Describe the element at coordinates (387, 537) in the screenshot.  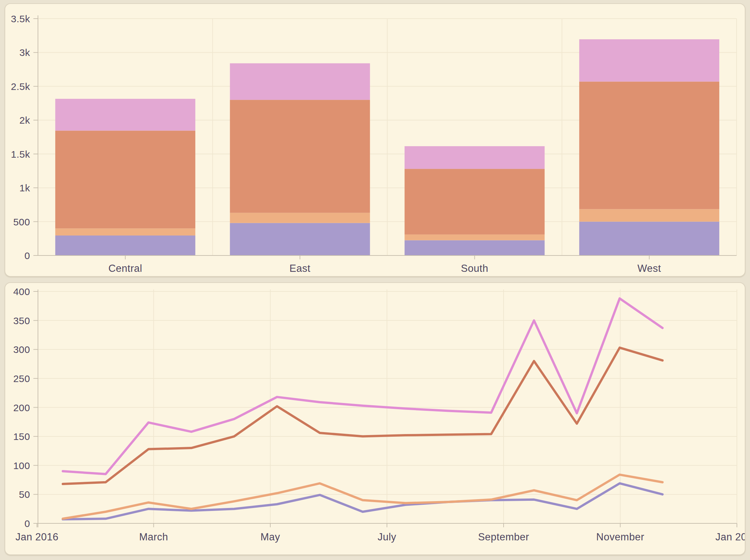
I see `x-tick-label: July` at that location.